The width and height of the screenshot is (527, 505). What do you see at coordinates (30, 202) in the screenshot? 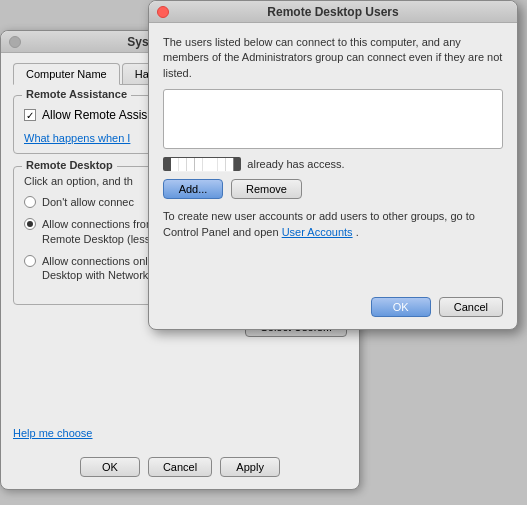
I see `radio-dont-allow` at bounding box center [30, 202].